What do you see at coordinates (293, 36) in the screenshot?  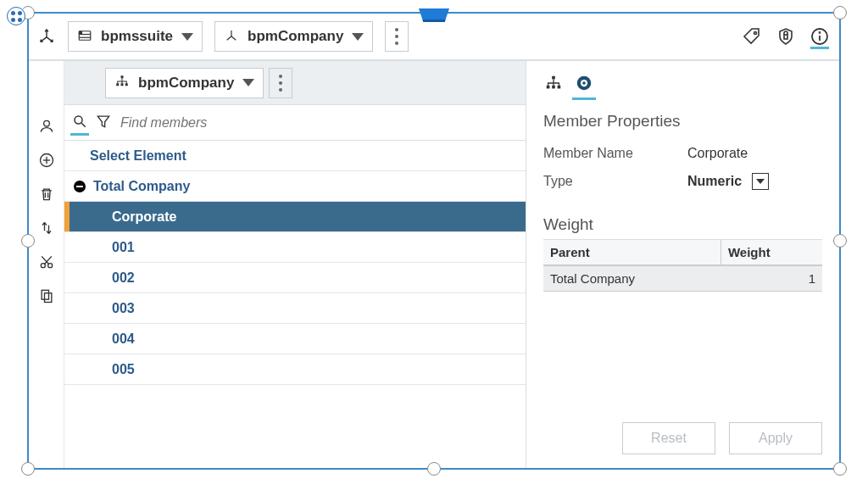 I see `dimension-dropdown: bpmCompany` at bounding box center [293, 36].